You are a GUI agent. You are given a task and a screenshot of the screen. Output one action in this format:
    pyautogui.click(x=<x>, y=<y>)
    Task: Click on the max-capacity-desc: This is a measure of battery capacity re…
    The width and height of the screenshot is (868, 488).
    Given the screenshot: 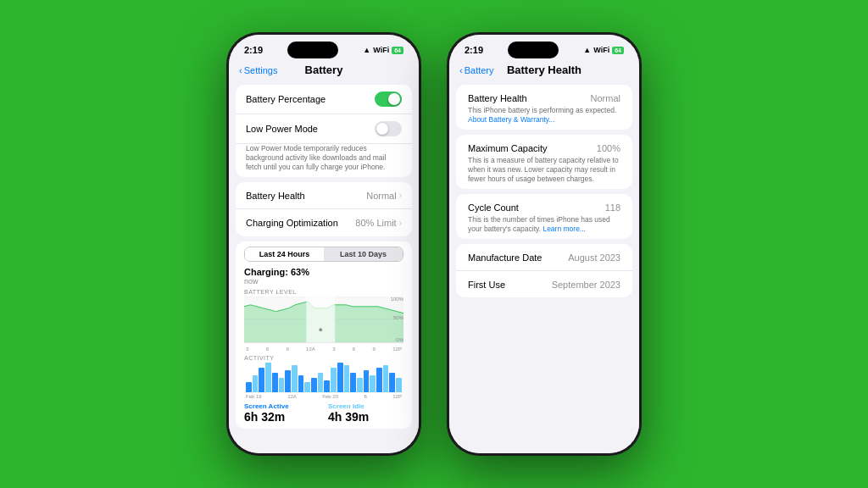 What is the action you would take?
    pyautogui.click(x=544, y=169)
    